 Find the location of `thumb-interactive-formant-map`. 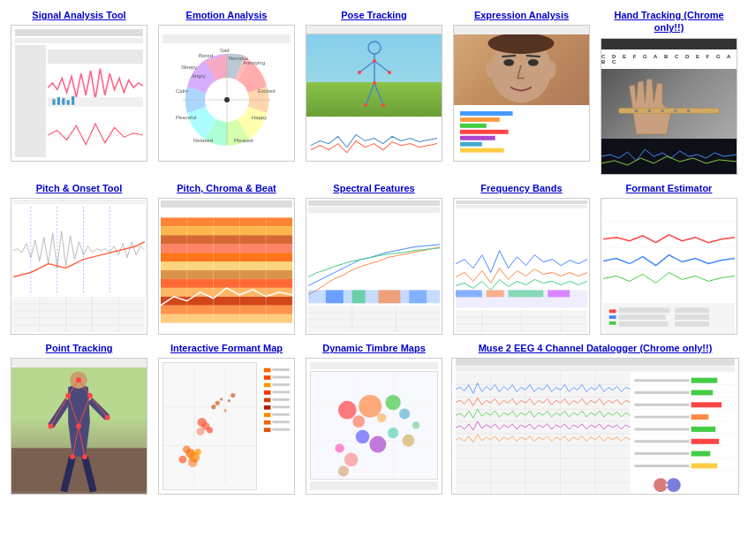

thumb-interactive-formant-map is located at coordinates (226, 426).